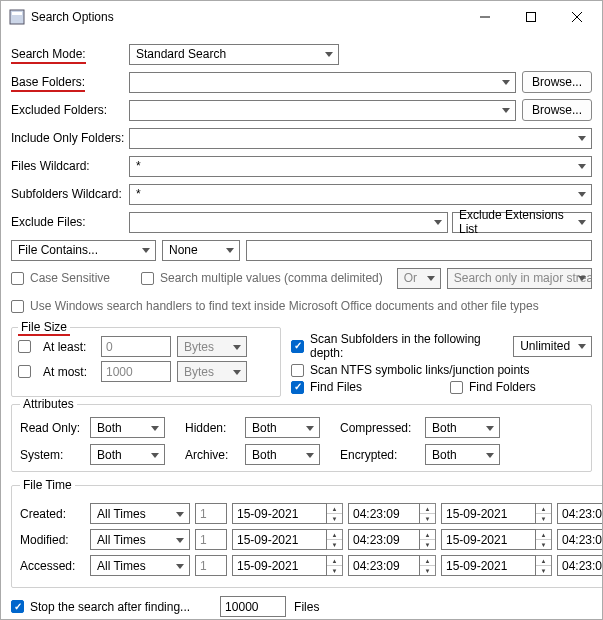  Describe the element at coordinates (384, 514) in the screenshot. I see `created-from-time-input` at that location.